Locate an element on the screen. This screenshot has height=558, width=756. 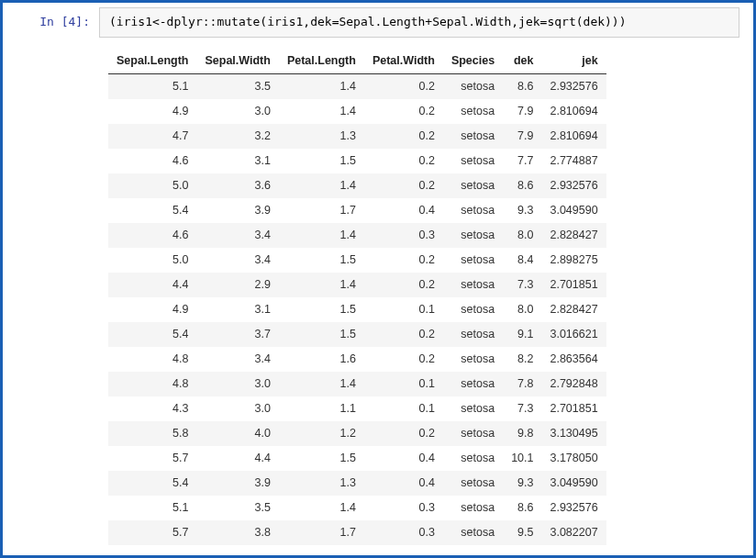
table-cell: 3.9 is located at coordinates (237, 483).